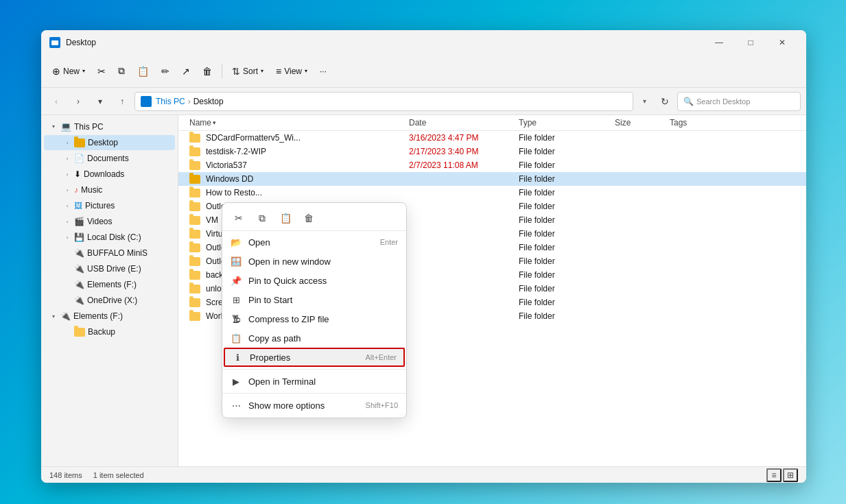 This screenshot has height=504, width=846. Describe the element at coordinates (143, 71) in the screenshot. I see `paste-button: 📋` at that location.